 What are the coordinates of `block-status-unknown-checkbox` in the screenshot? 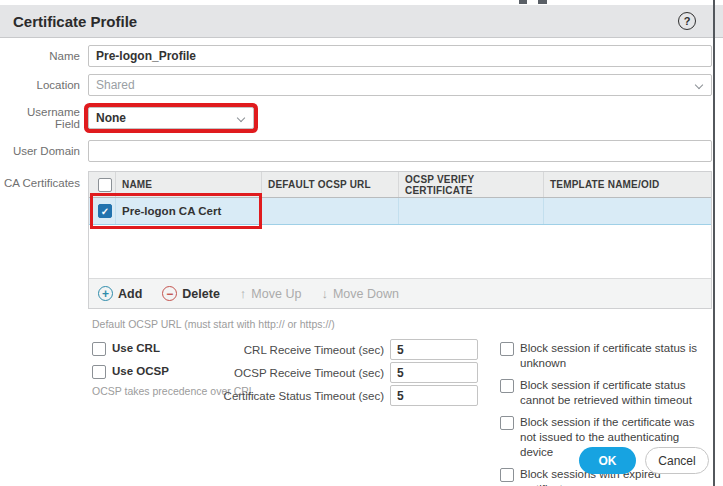 It's located at (507, 349).